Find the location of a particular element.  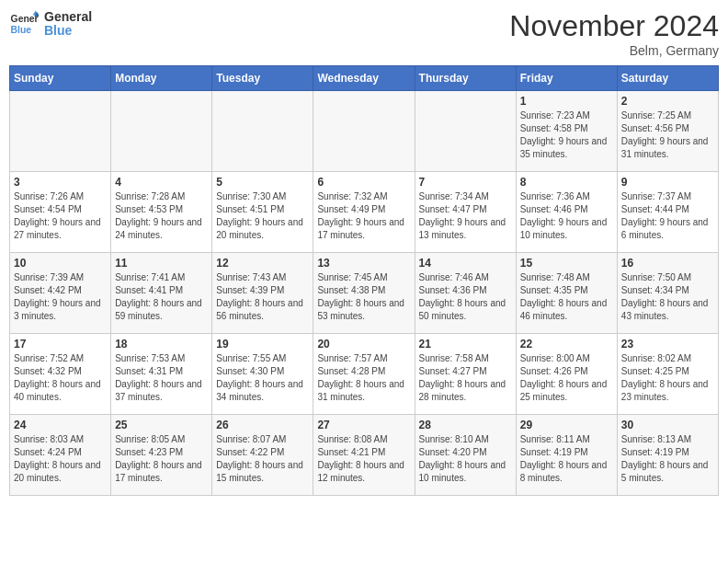

day-number: 14 is located at coordinates (465, 263).